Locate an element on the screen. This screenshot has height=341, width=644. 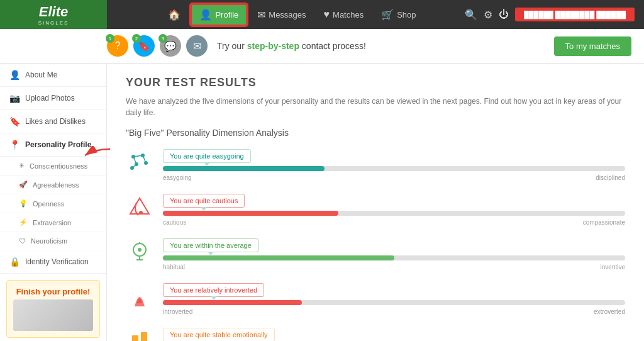
step-1: 1 ? is located at coordinates (118, 46).